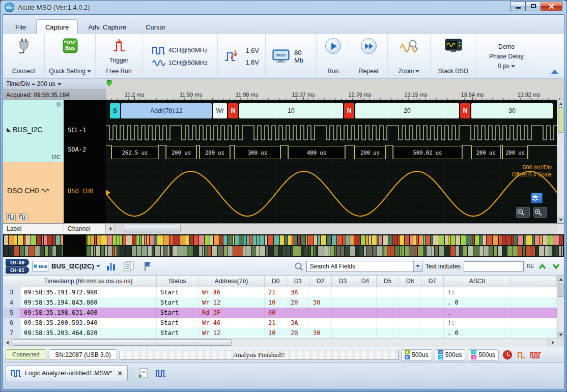  Describe the element at coordinates (67, 373) in the screenshot. I see `document-tab: Logic Analyzer-untitled1.MSW* ×` at that location.